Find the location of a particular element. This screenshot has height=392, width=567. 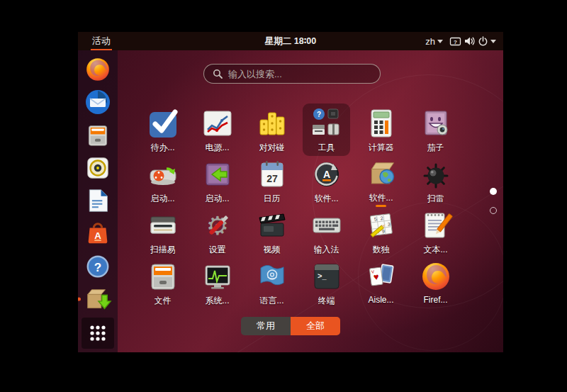

app-power-statistics: 电源... is located at coordinates (217, 130).